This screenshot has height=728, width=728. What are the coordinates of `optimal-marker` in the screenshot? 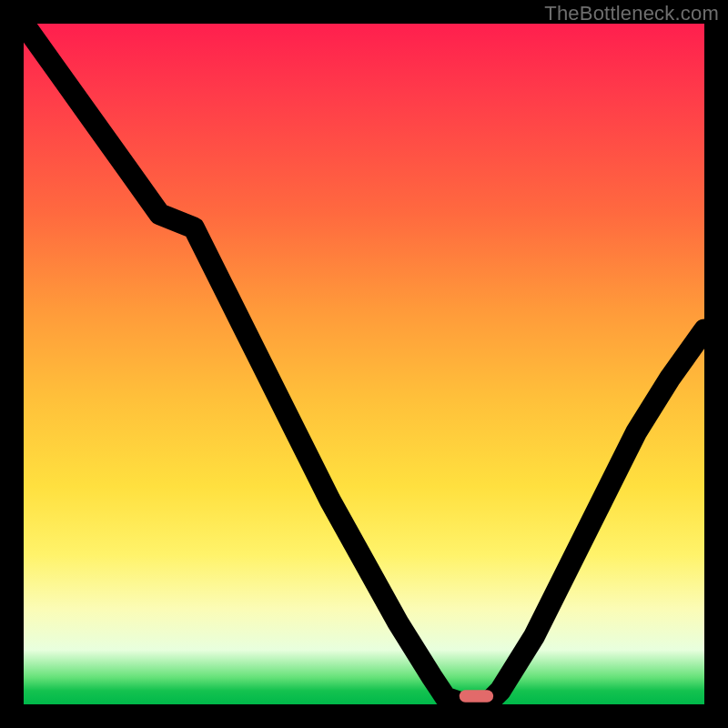 It's located at (477, 695).